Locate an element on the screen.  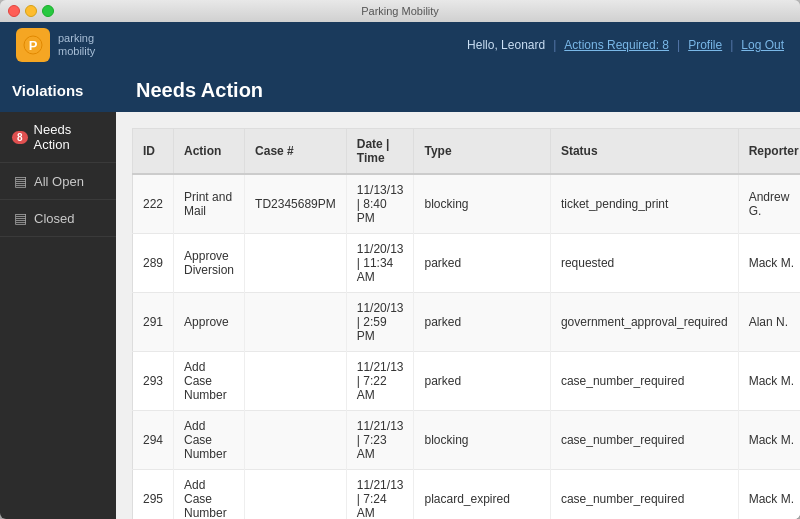
sidebar-item-needs-action: 8 Needs Action is located at coordinates (58, 138).